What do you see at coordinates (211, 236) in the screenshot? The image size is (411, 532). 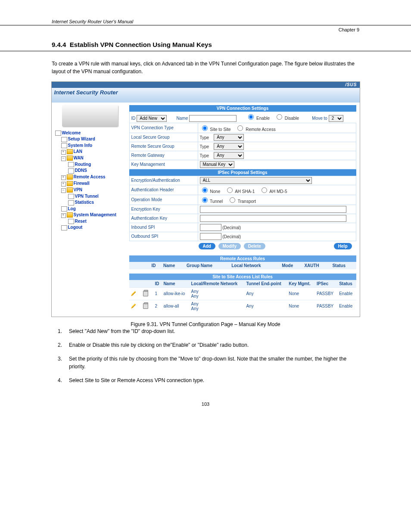 I see `outbound-spi-input` at bounding box center [211, 236].